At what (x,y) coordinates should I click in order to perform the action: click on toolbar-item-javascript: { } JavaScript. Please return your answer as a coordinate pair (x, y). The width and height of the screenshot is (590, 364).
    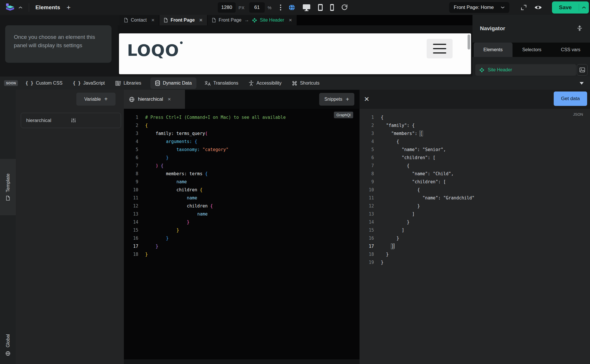
    Looking at the image, I should click on (89, 83).